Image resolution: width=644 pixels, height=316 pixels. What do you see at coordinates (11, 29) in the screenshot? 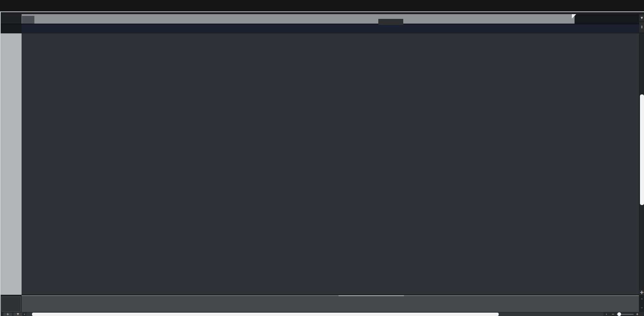
I see `track-header` at bounding box center [11, 29].